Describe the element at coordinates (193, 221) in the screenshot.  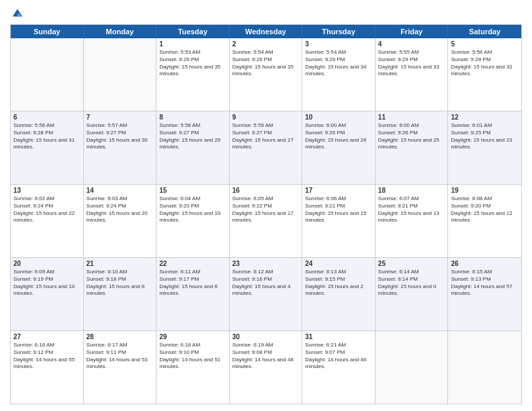
I see `calendar-cell: 15Sunrise: 6:04 AM Sunset: 9:23 PM Dayli…` at that location.